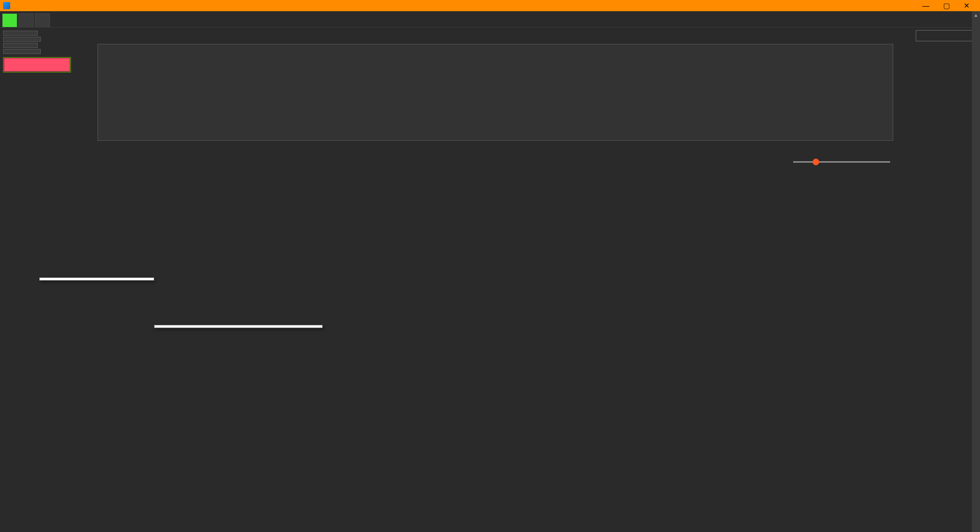 The image size is (980, 532). Describe the element at coordinates (490, 6) in the screenshot. I see `titlebar: — ▢ ✕` at that location.